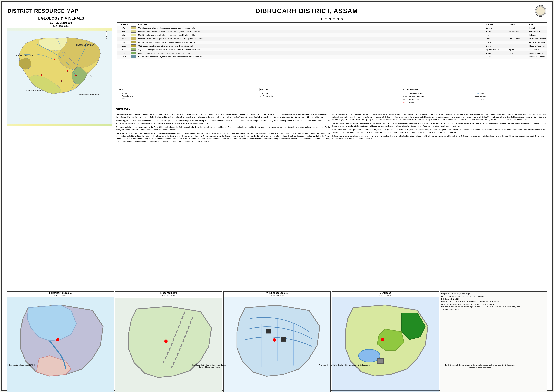 The width and height of the screenshot is (554, 392). Describe the element at coordinates (311, 39) in the screenshot. I see `legend-lithology: Oxidised brownish grey to grayish sand, …` at that location.